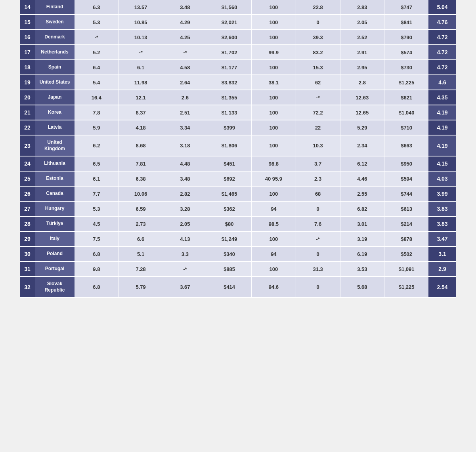 Image resolution: width=476 pixels, height=452 pixels. What do you see at coordinates (274, 52) in the screenshot?
I see `col5-cell: 99.9` at bounding box center [274, 52].